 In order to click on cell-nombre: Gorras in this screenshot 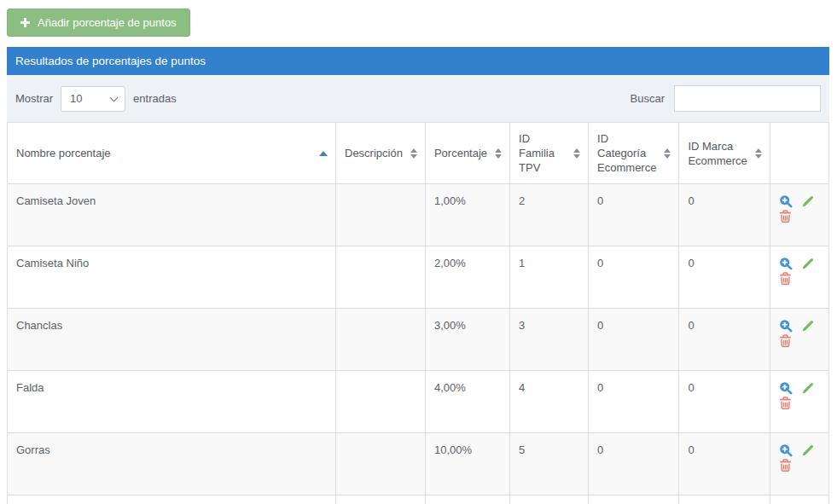, I will do `click(172, 464)`.